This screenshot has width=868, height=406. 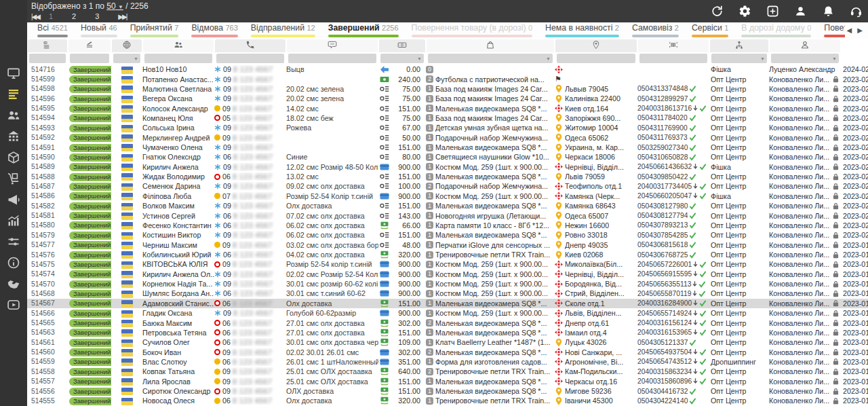 I want to click on table-row: 514574ЗавершенийКирилич Анжела Ол...098 …, so click(x=448, y=274).